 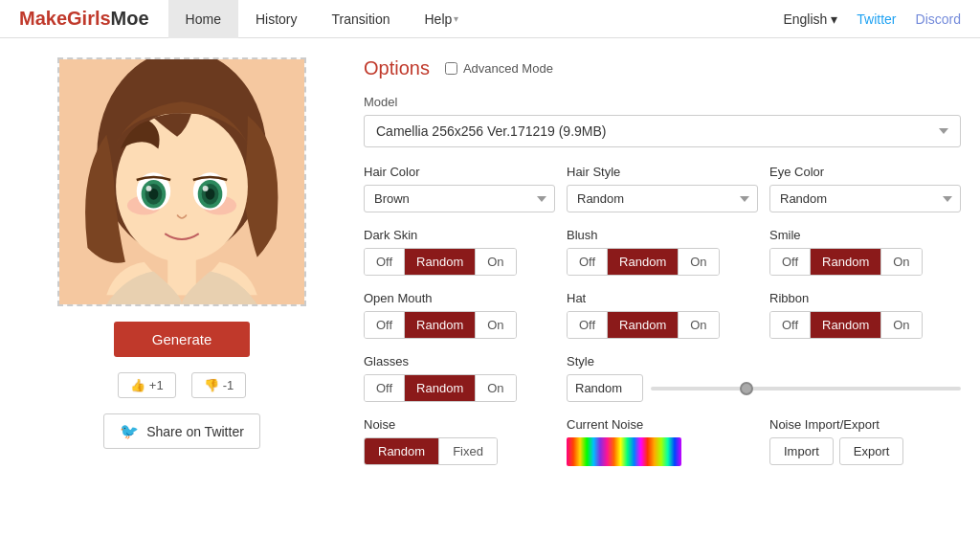 I want to click on lang-chevron-icon: ▾, so click(x=835, y=19).